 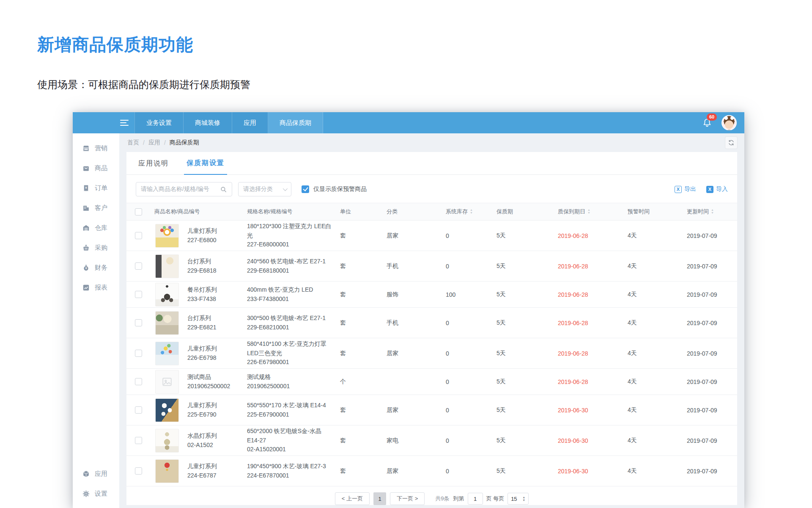 I want to click on breadcrumb-item-0: 首页, so click(x=133, y=143).